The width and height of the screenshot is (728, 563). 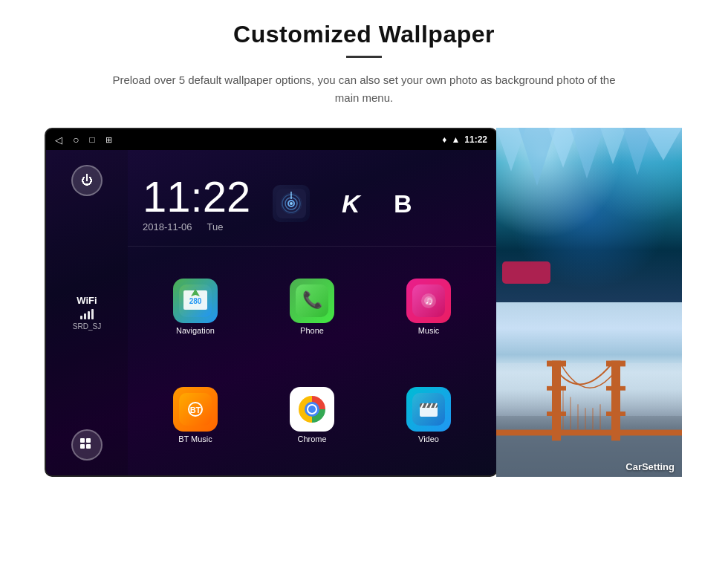 What do you see at coordinates (89, 315) in the screenshot?
I see `bar3` at bounding box center [89, 315].